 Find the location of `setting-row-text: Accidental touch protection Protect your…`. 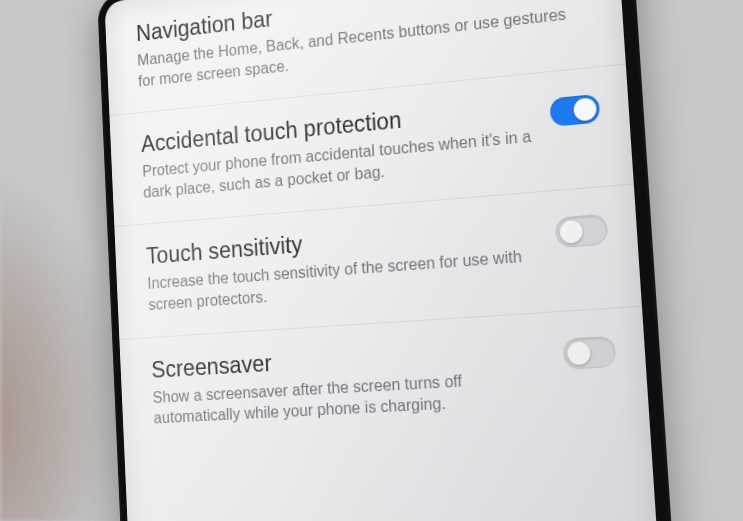

setting-row-text: Accidental touch protection Protect your… is located at coordinates (348, 148).